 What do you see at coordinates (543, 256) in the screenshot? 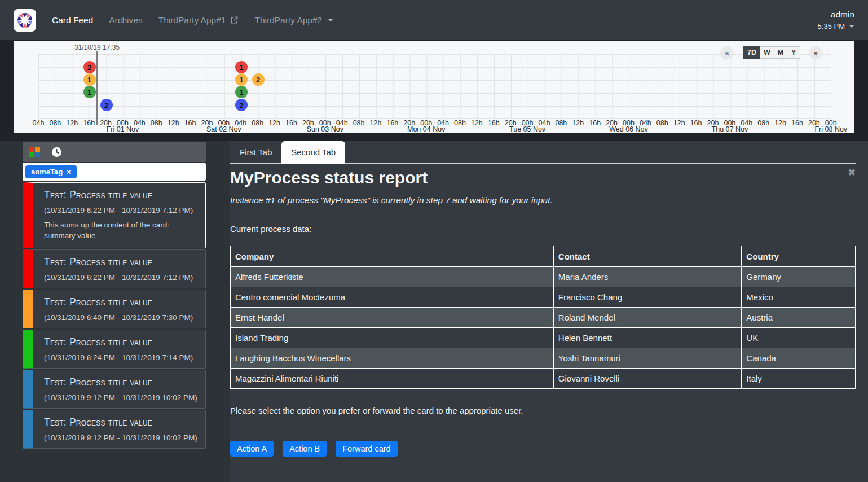
I see `table-header-row: Company Contact Country` at bounding box center [543, 256].